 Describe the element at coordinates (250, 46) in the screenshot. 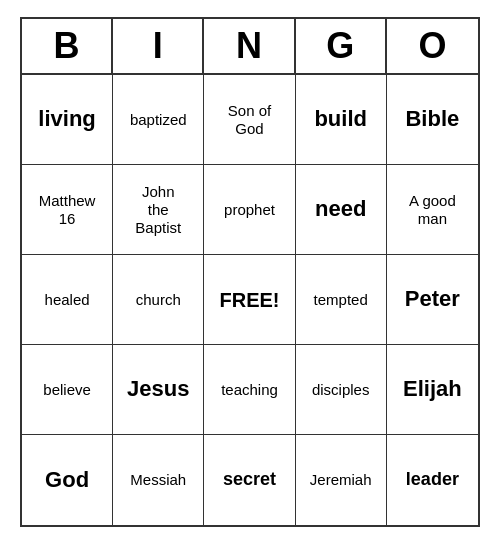

I see `header-letter: N` at that location.